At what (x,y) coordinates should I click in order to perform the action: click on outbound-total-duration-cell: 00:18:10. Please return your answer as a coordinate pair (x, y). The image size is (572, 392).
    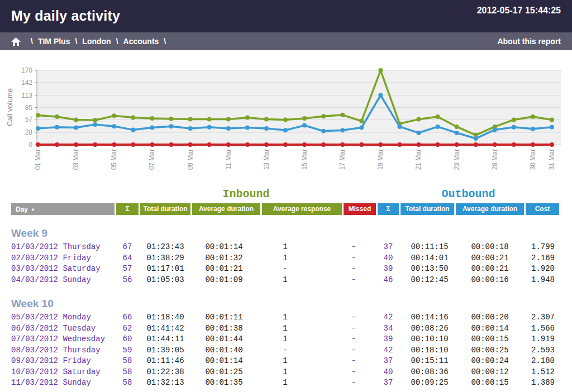
    Looking at the image, I should click on (427, 351).